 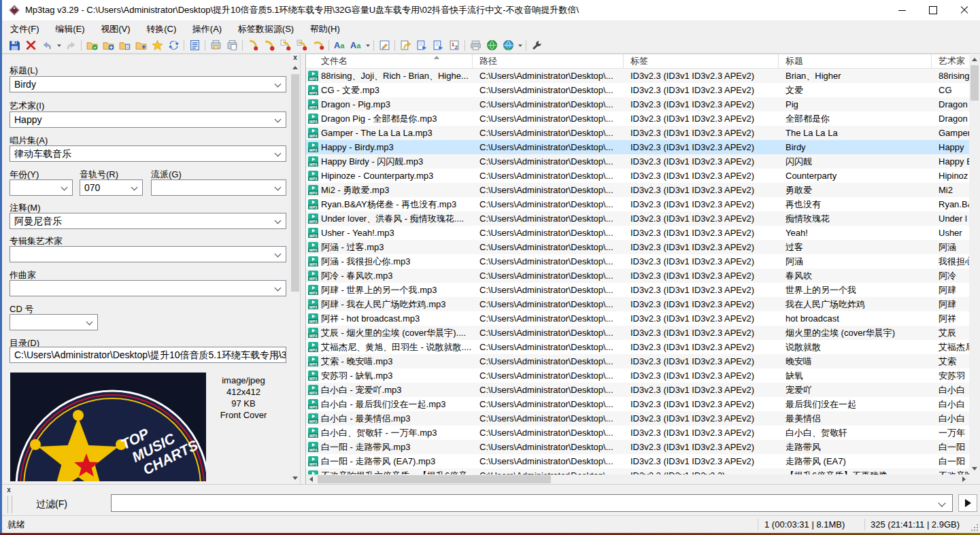 I want to click on column-header-artist: 艺术家, so click(x=951, y=61).